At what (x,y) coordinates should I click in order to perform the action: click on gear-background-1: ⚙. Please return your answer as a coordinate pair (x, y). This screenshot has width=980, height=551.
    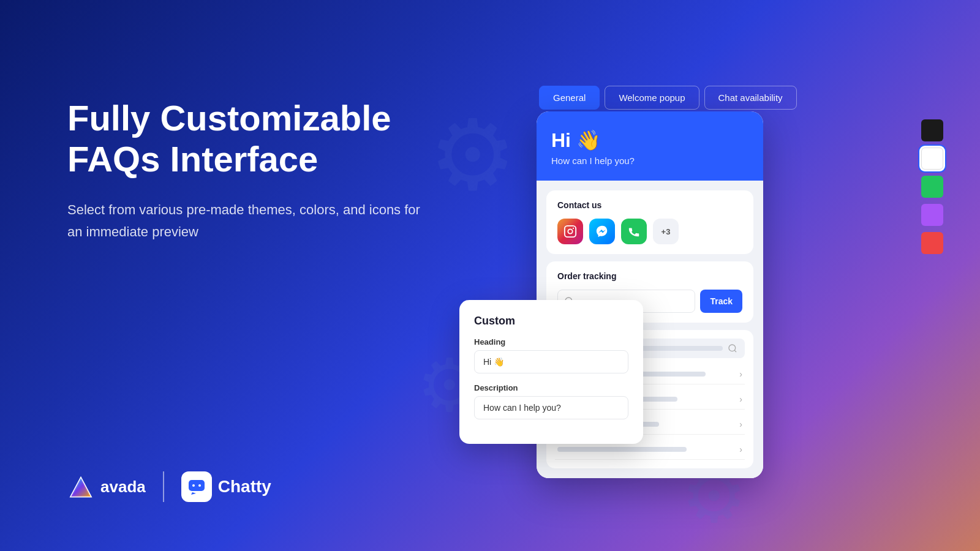
    Looking at the image, I should click on (473, 156).